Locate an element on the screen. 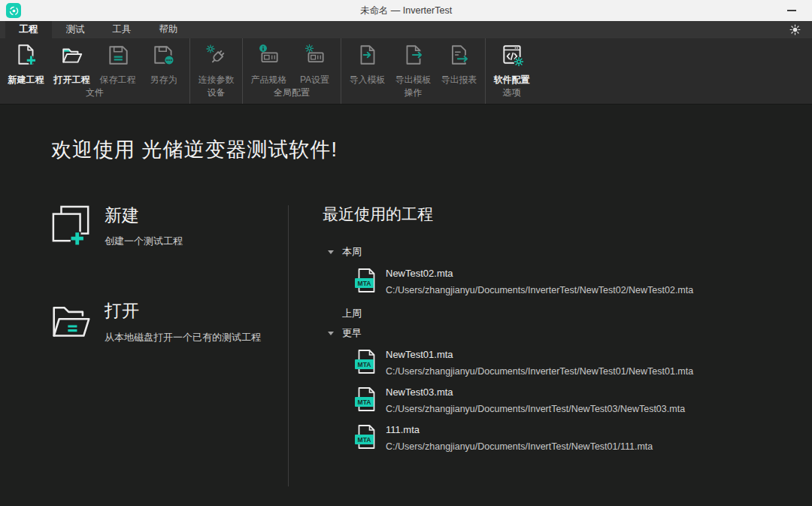 Image resolution: width=812 pixels, height=506 pixels. tab-tools: 工具 is located at coordinates (122, 30).